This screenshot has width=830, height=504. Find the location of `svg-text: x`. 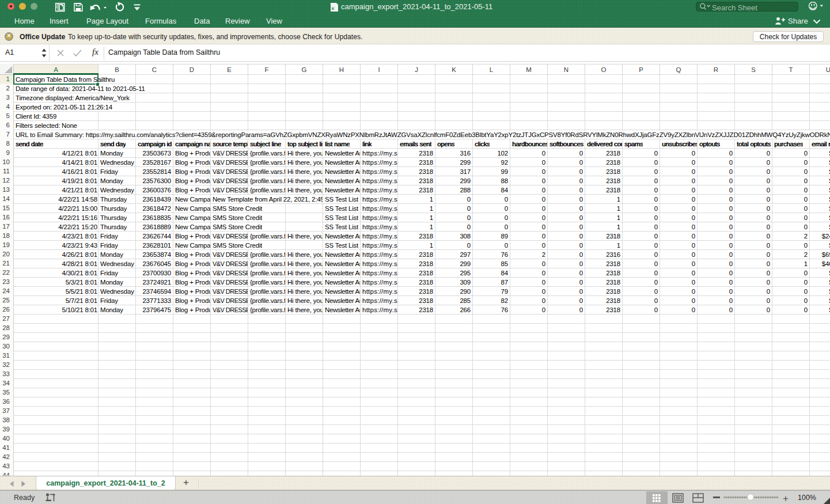

svg-text: x is located at coordinates (333, 8).